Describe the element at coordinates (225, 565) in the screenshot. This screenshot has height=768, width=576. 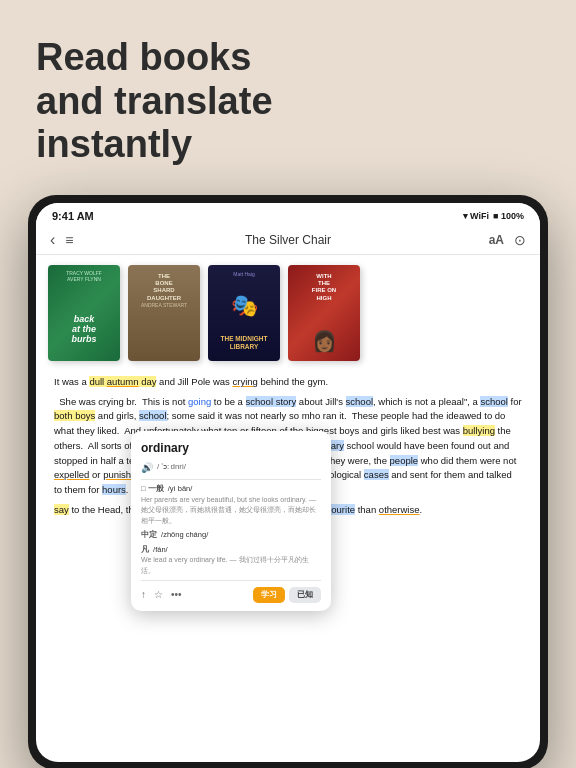
I see `dict-example-3: We lead a very ordinary life. — 我们过得十分平凡…` at that location.